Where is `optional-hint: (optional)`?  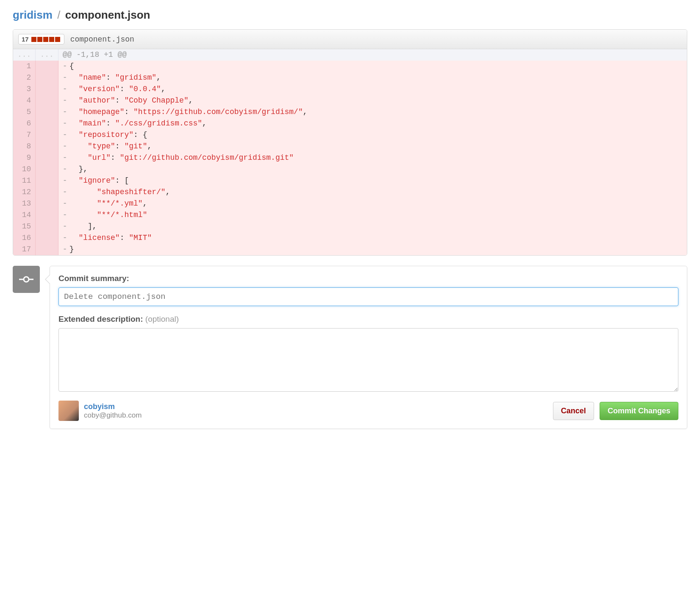 optional-hint: (optional) is located at coordinates (162, 319).